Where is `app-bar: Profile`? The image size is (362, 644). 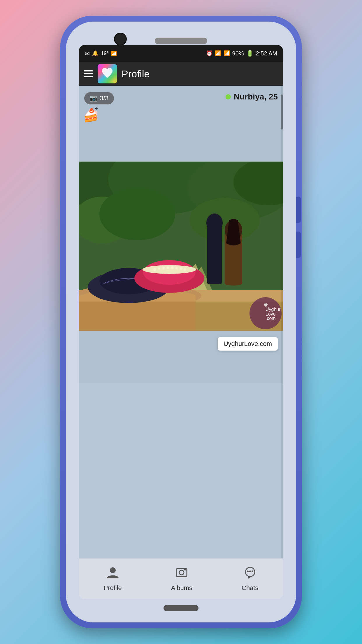 app-bar: Profile is located at coordinates (181, 74).